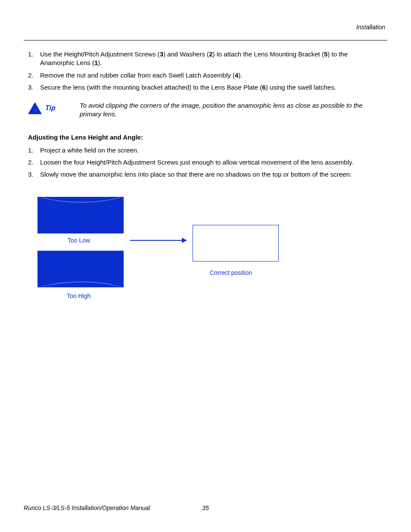  Describe the element at coordinates (206, 40) in the screenshot. I see `header-rule` at that location.